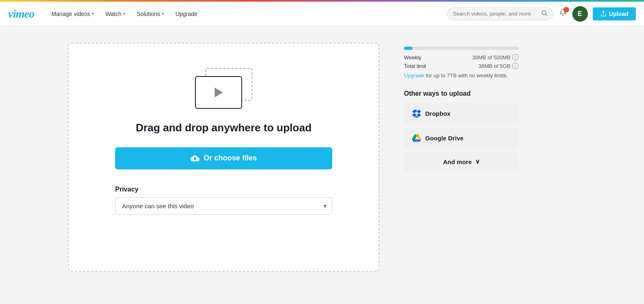 Image resolution: width=644 pixels, height=304 pixels. What do you see at coordinates (461, 63) in the screenshot?
I see `storage-bar-wrap: Weekly 38MB of 500MB i Total limit 38MB …` at bounding box center [461, 63].